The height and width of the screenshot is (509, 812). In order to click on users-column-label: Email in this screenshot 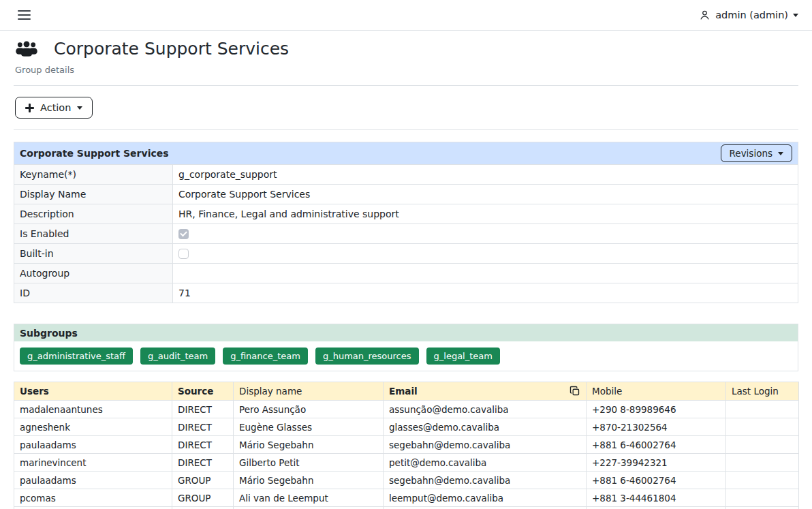, I will do `click(403, 391)`.